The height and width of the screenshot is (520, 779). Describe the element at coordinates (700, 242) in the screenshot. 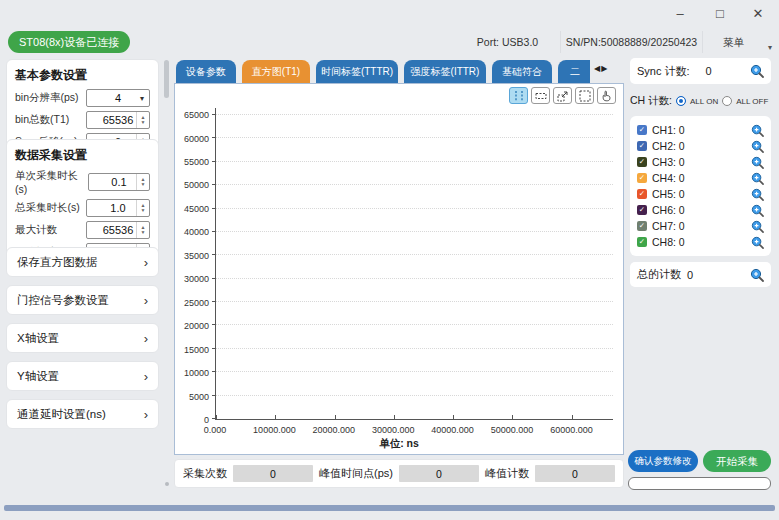

I see `channel-row-ch8: ✓ CH8: 0` at that location.